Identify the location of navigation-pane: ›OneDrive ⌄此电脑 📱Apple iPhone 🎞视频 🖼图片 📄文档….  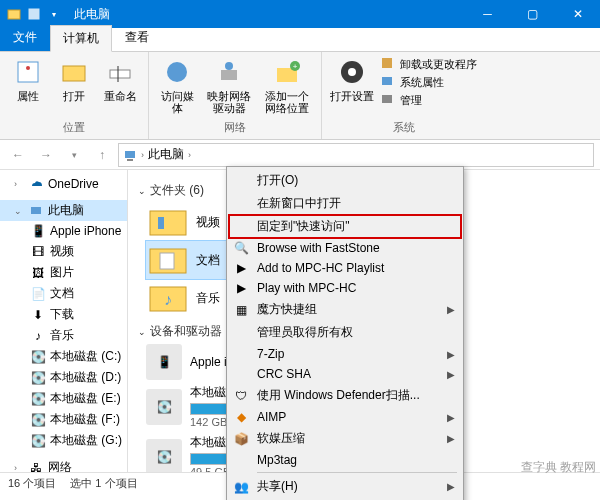
(64, 321).